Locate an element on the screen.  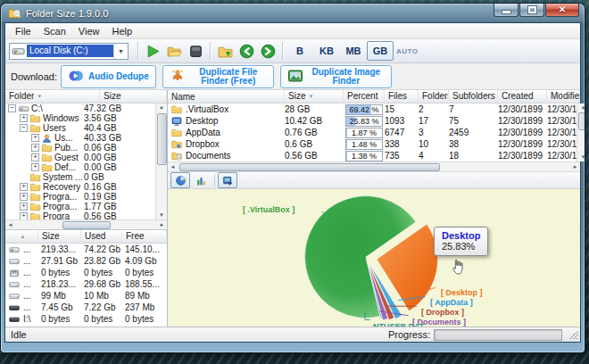
duplicate-image-finder-button: Duplicate Image Finder is located at coordinates (336, 77).